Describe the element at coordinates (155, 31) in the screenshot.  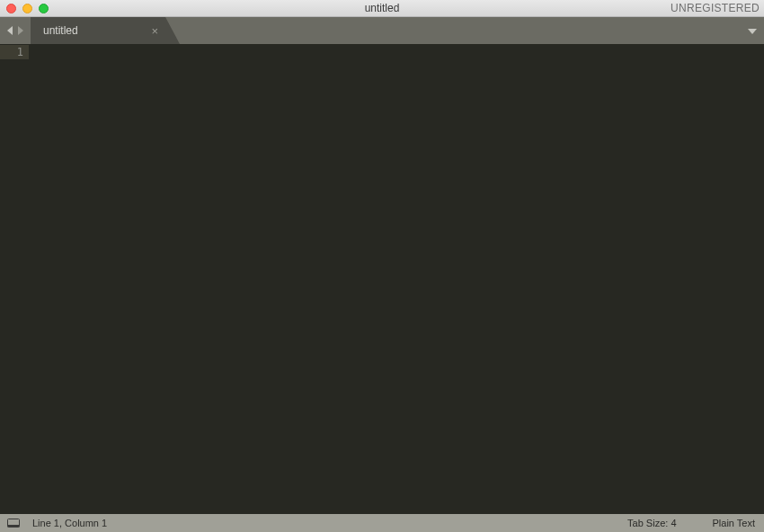
I see `close-tab-icon: ×` at that location.